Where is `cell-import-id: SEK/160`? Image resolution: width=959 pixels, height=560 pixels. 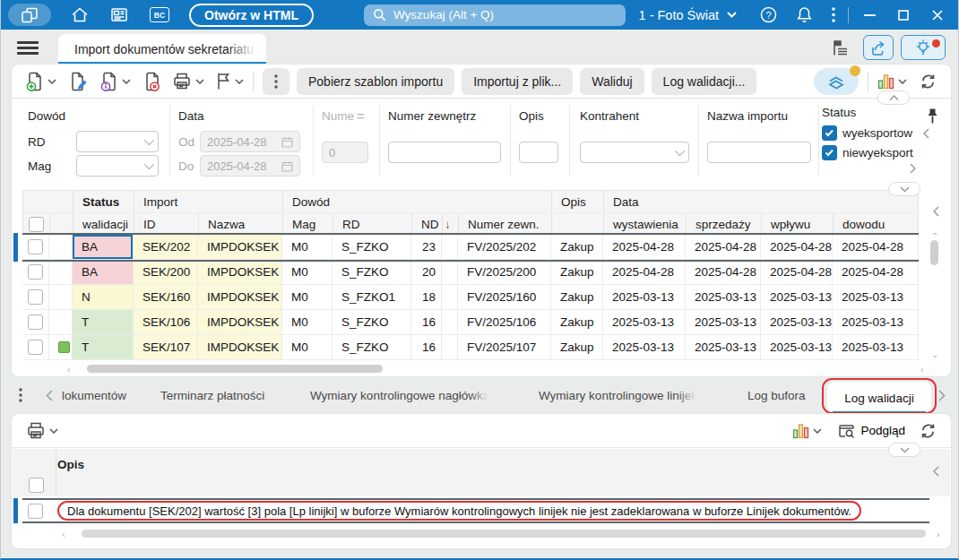 cell-import-id: SEK/160 is located at coordinates (166, 297).